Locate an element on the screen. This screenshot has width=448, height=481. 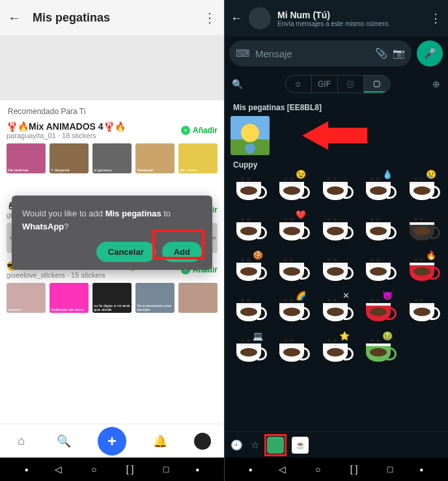
cuppy-sticker: ⭐ is located at coordinates (335, 353).